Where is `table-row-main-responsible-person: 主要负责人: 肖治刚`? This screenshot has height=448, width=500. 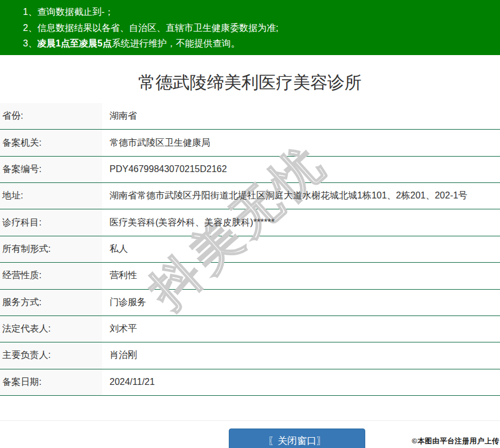 table-row-main-responsible-person: 主要负责人: 肖治刚 is located at coordinates (250, 356).